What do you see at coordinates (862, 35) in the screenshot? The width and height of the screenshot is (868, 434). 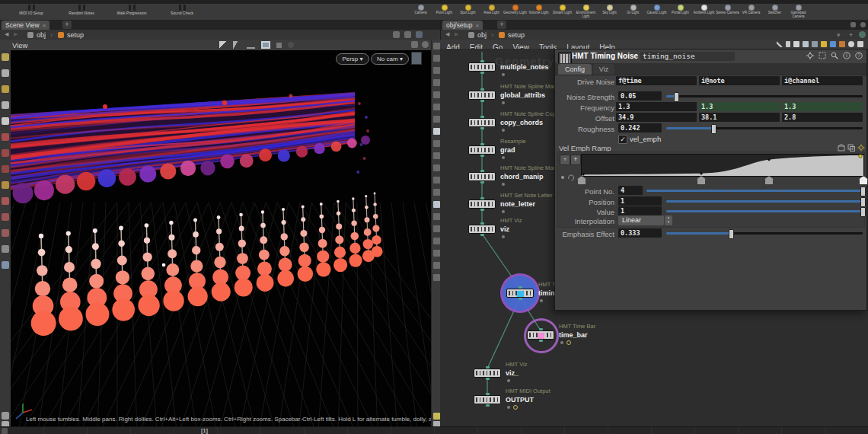 I see `path-target-icon` at bounding box center [862, 35].